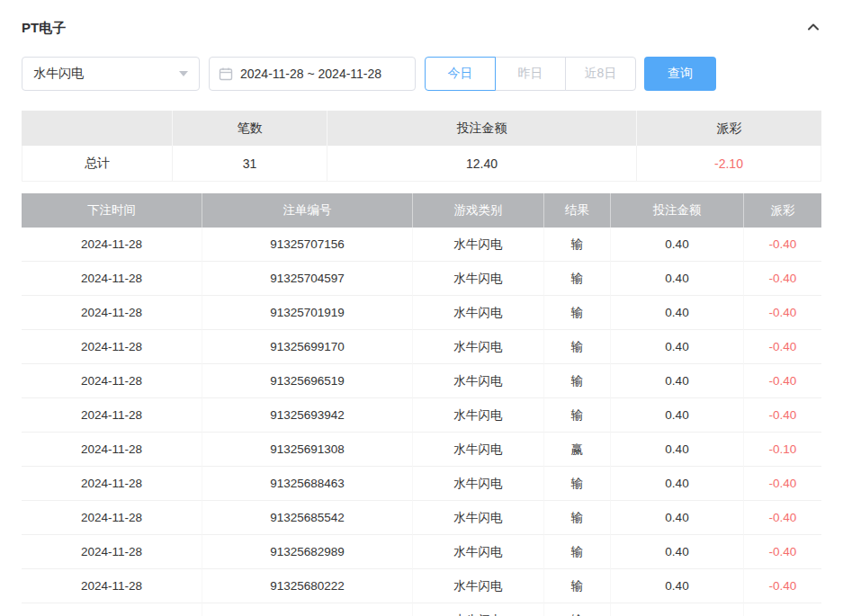  What do you see at coordinates (308, 610) in the screenshot?
I see `cell-order-id` at bounding box center [308, 610].